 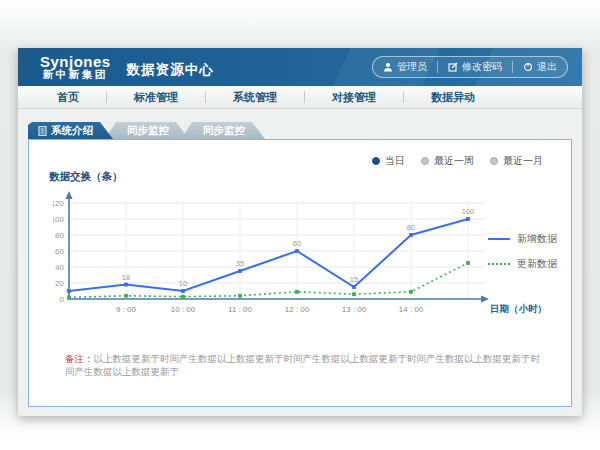 I want to click on nav-item-standard-mgmt: 标准管理, so click(x=156, y=97).